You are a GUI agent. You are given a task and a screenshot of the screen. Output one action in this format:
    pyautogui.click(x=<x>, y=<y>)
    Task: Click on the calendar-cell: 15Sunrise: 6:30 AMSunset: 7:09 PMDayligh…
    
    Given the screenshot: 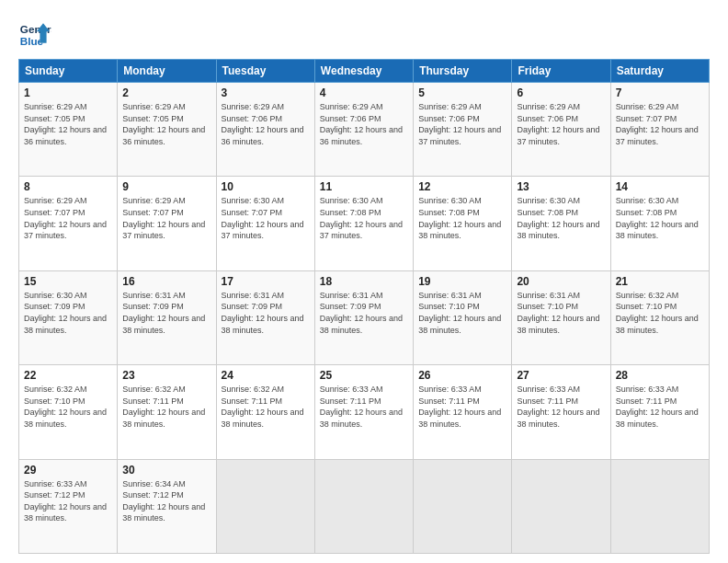 What is the action you would take?
    pyautogui.click(x=68, y=317)
    